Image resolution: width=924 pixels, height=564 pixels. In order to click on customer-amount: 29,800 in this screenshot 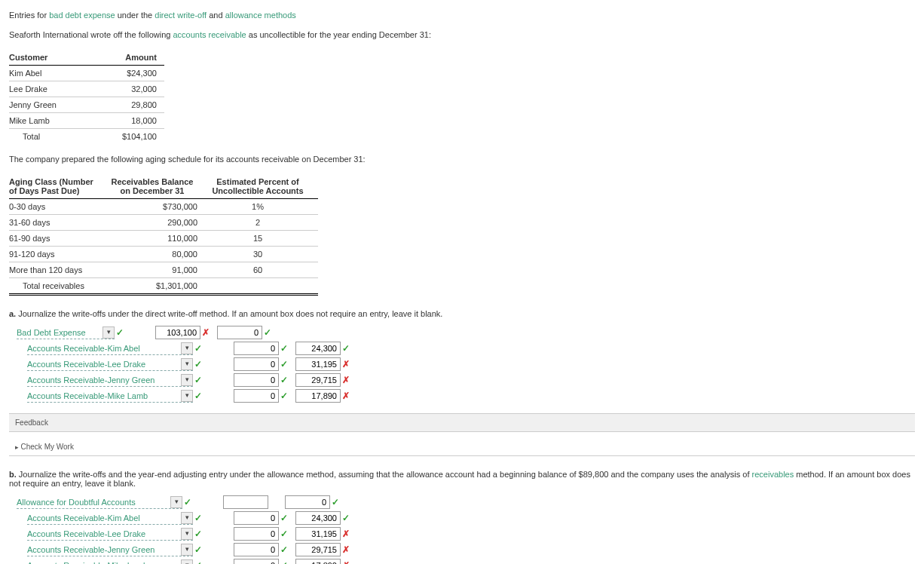, I will do `click(143, 106)`.